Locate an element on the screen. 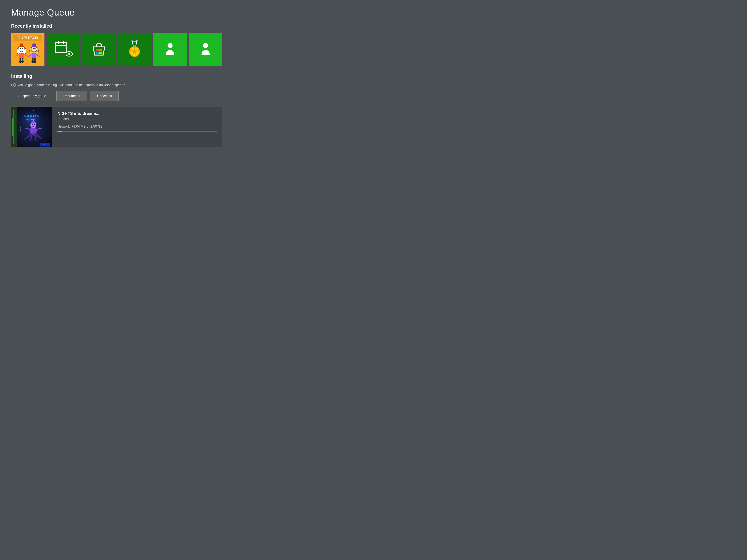 The width and height of the screenshot is (747, 560). info-icon: i is located at coordinates (14, 85).